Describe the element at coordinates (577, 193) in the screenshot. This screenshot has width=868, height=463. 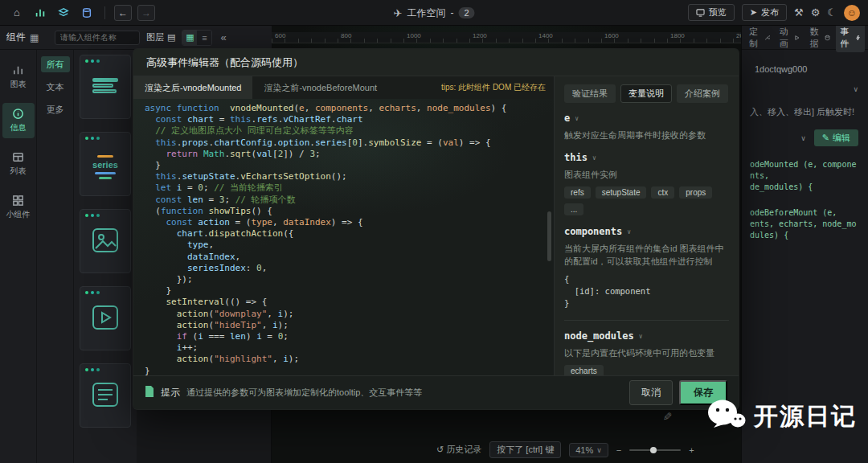
I see `variable-chip: refs` at that location.